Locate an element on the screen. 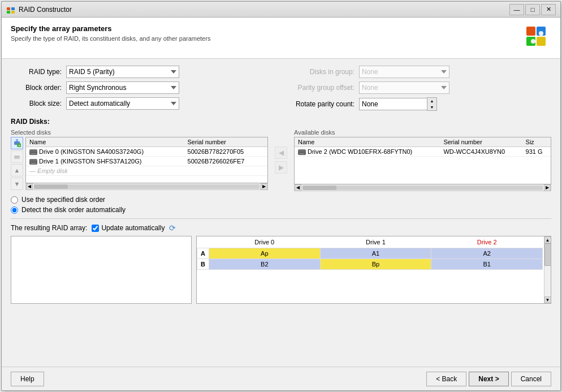 The height and width of the screenshot is (392, 562). refresh-icon: ⟳ is located at coordinates (172, 228).